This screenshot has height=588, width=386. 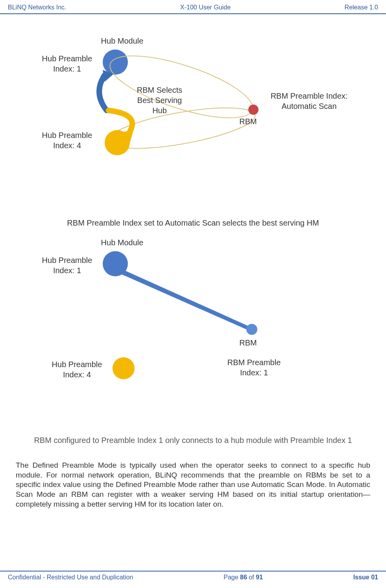 I want to click on label-rbm-preamble-2: RBM Preamble Index: 1, so click(x=254, y=368).